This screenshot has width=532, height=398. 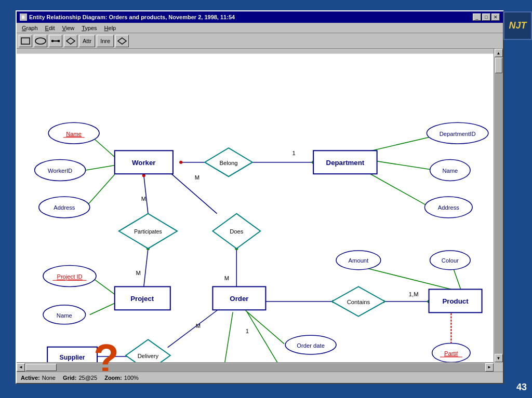 I want to click on attr-tool: Attr, so click(x=87, y=41).